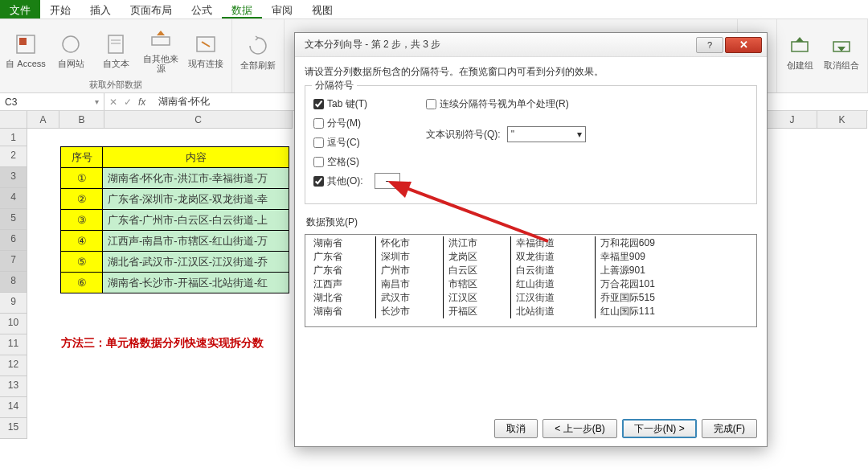 The image size is (868, 476). I want to click on group-button: 创建组, so click(800, 51).